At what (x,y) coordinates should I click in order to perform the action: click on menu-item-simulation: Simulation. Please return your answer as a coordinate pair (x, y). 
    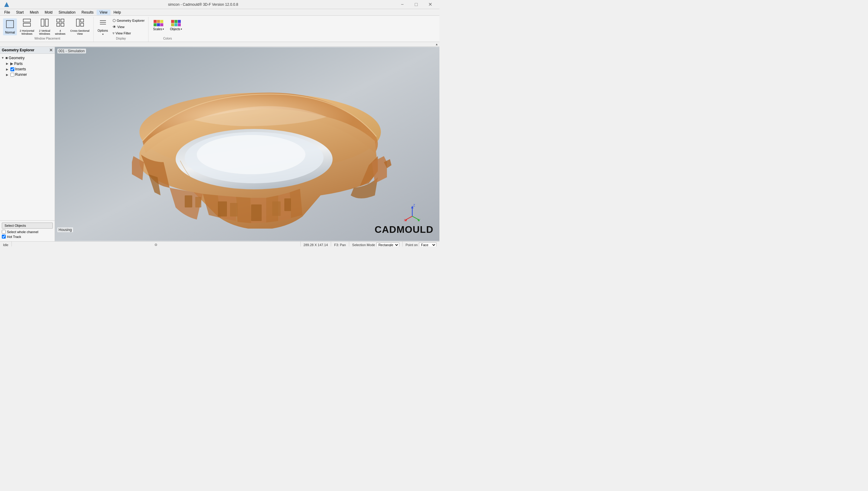
    Looking at the image, I should click on (67, 12).